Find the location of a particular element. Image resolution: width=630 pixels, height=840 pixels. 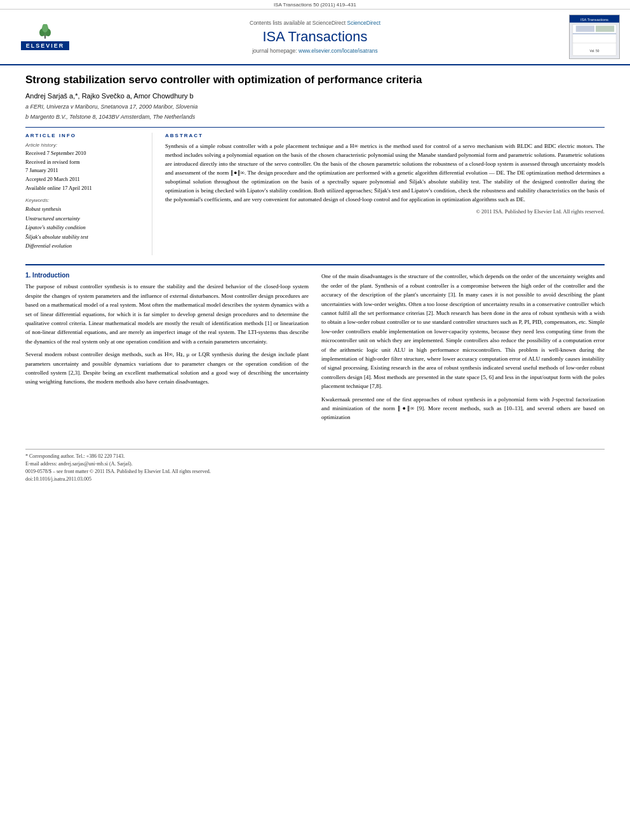

svg-text: Vol. 50 is located at coordinates (594, 51).